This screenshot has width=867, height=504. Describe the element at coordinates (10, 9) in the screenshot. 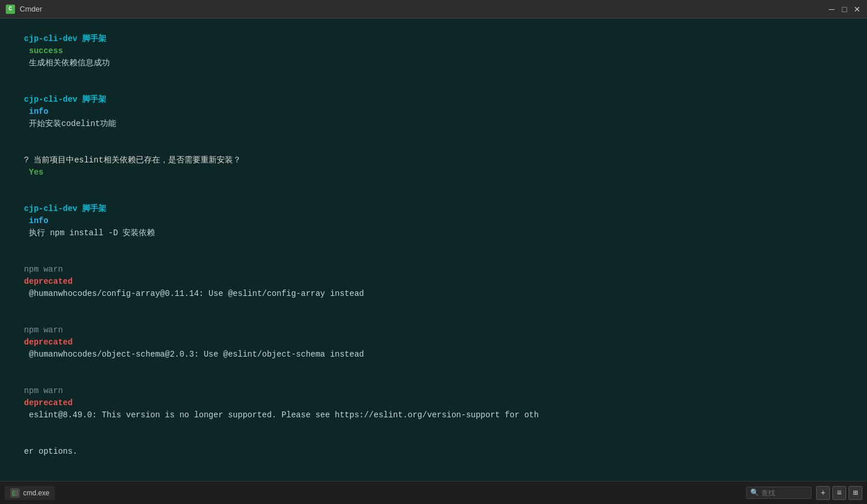

I see `app-icon: C` at that location.